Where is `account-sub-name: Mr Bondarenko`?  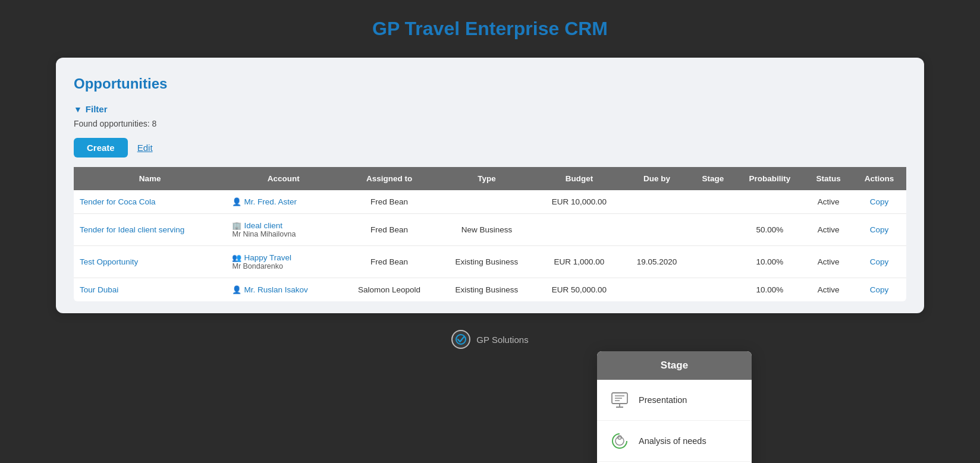 account-sub-name: Mr Bondarenko is located at coordinates (283, 266).